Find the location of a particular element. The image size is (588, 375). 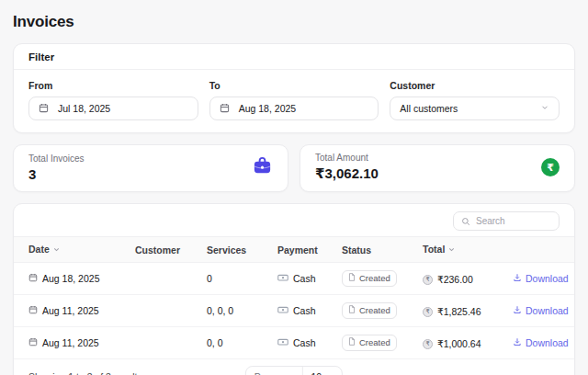

table-footer: Showing 1 to 3 of 3 results Per page 10 is located at coordinates (294, 368).